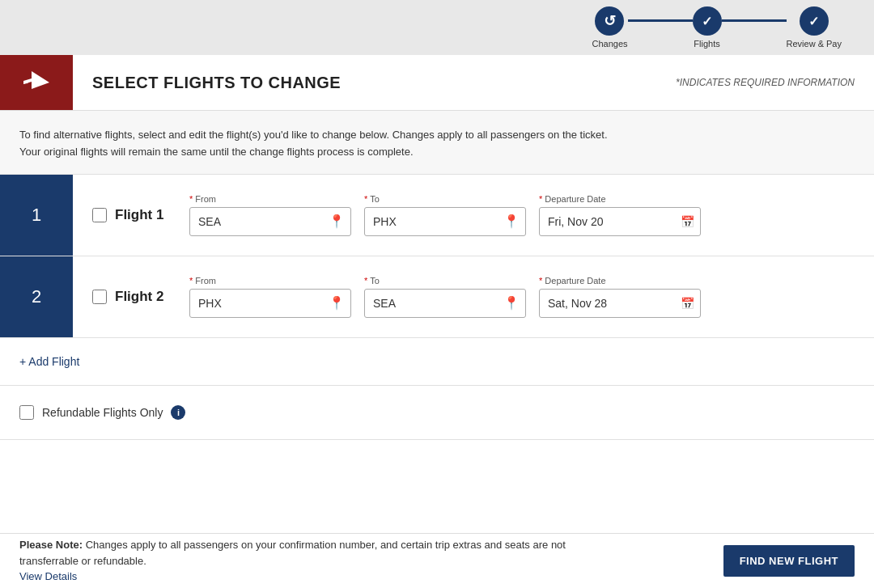 The width and height of the screenshot is (874, 588). What do you see at coordinates (445, 222) in the screenshot?
I see `flight-1-to-wrap: 📍` at bounding box center [445, 222].